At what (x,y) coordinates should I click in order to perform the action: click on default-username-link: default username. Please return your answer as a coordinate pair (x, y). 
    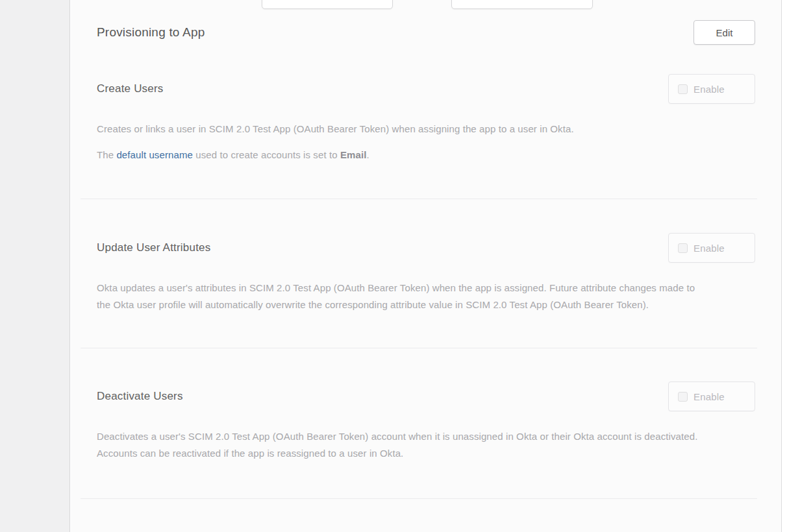
    Looking at the image, I should click on (155, 154).